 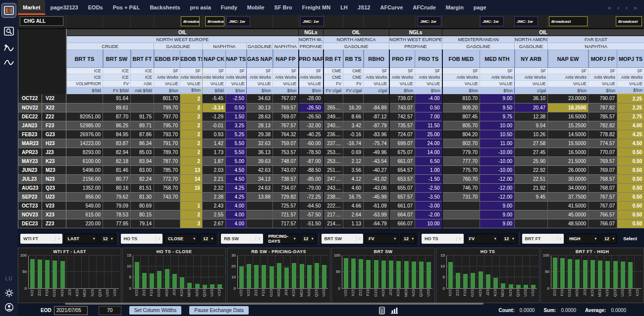 I want to click on table-cell: 724.07, so click(x=402, y=134).